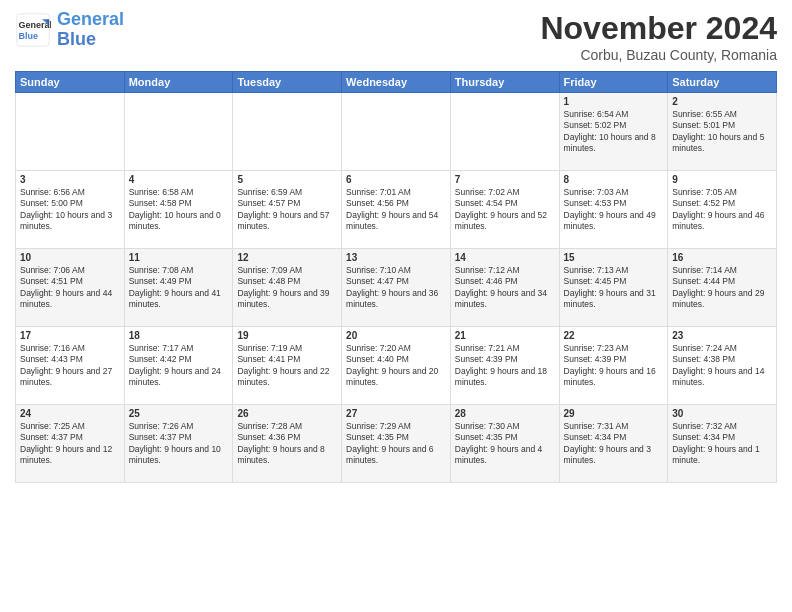 This screenshot has height=612, width=792. What do you see at coordinates (614, 288) in the screenshot?
I see `calendar-cell-w2d5: 15Sunrise: 7:13 AM Sunset: 4:45 PM Dayli…` at bounding box center [614, 288].